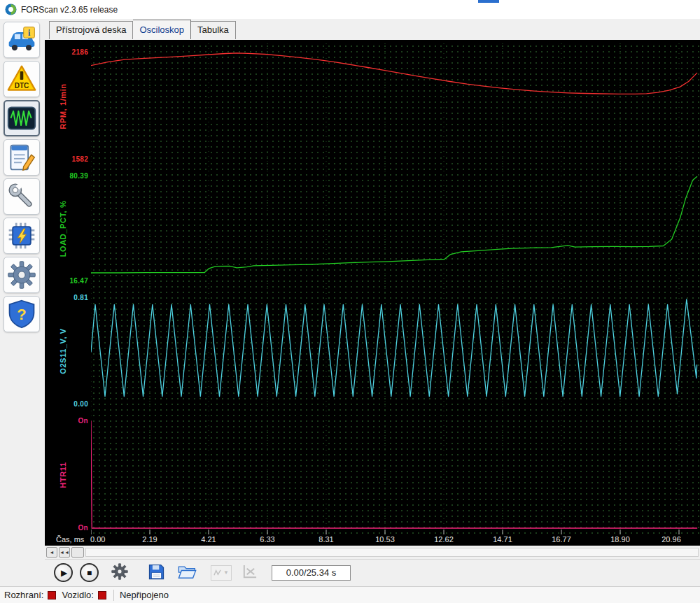 This screenshot has height=603, width=700. Describe the element at coordinates (22, 157) in the screenshot. I see `sidebar-table-button` at that location.